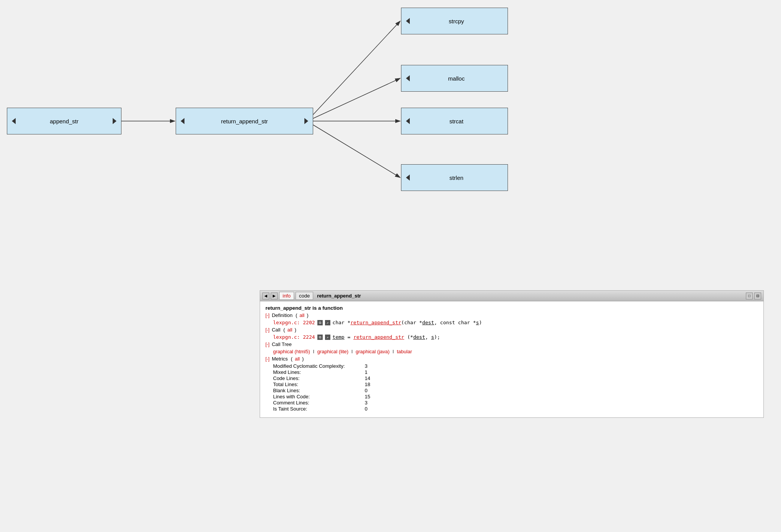 Image resolution: width=781 pixels, height=532 pixels. Describe the element at coordinates (280, 359) in the screenshot. I see `metrics-text: Metrics` at that location.